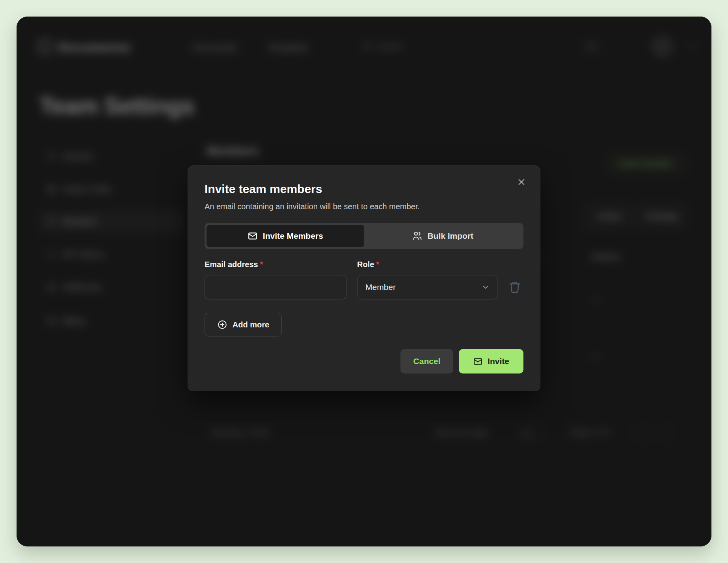  What do you see at coordinates (443, 236) in the screenshot?
I see `tab-bulk-import: Bulk Import` at bounding box center [443, 236].